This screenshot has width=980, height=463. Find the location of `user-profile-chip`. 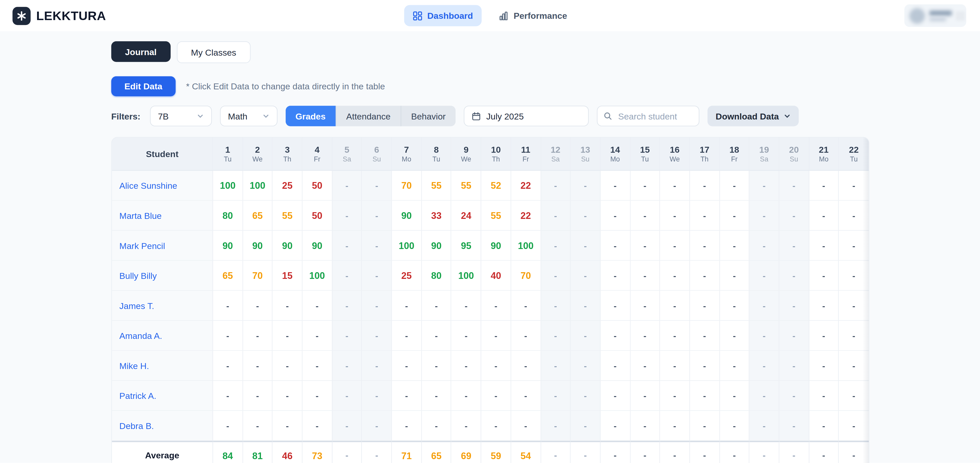

user-profile-chip is located at coordinates (935, 15).